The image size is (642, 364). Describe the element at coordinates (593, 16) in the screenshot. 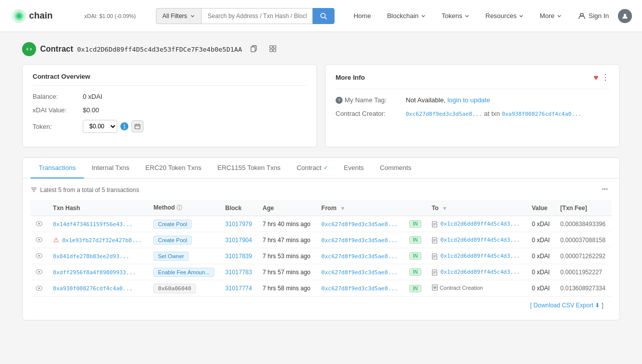

I see `sign-in-button: Sign In` at that location.